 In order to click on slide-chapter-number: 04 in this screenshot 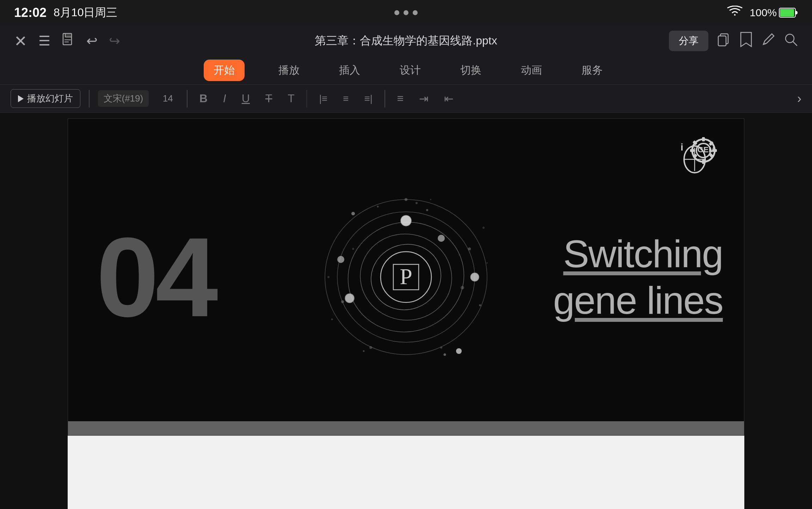, I will do `click(155, 277)`.